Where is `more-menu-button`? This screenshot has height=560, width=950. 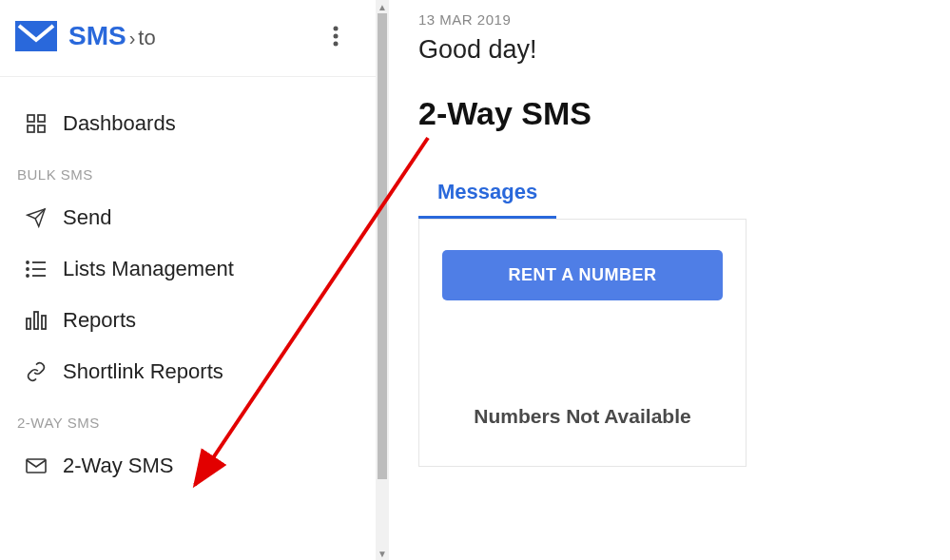 more-menu-button is located at coordinates (336, 36).